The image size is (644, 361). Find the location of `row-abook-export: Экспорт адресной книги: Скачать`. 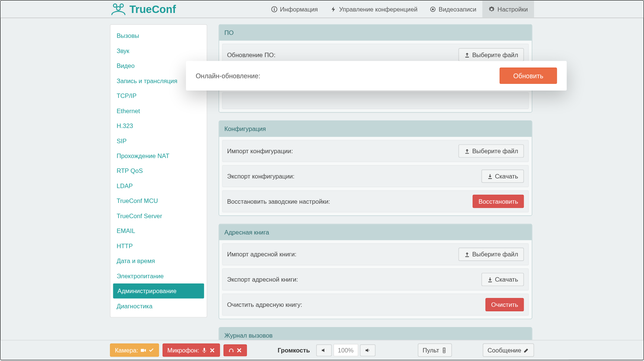

row-abook-export: Экспорт адресной книги: Скачать is located at coordinates (376, 280).